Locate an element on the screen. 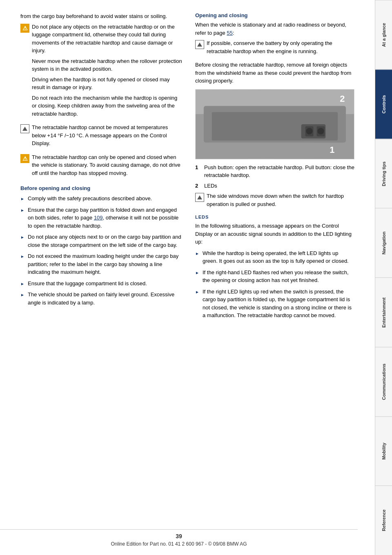 This screenshot has width=392, height=555. before-opening-list: ► Comply with the safety precautions des… is located at coordinates (102, 251).